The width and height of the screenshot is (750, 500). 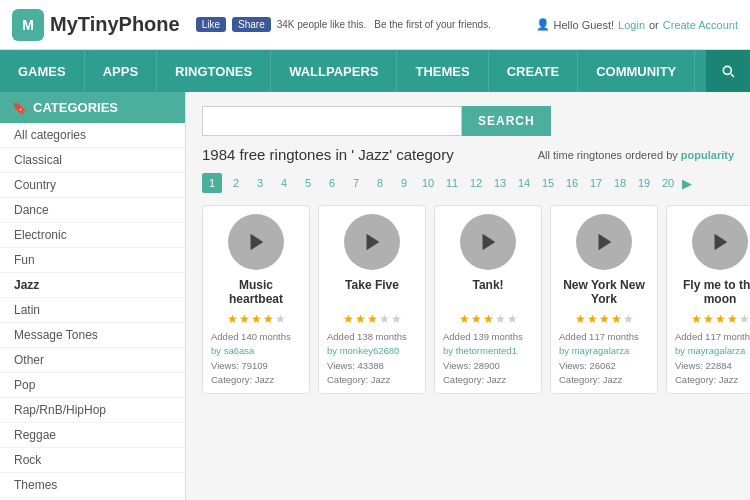 I want to click on sidebar-item-rock: Rock, so click(x=92, y=460).